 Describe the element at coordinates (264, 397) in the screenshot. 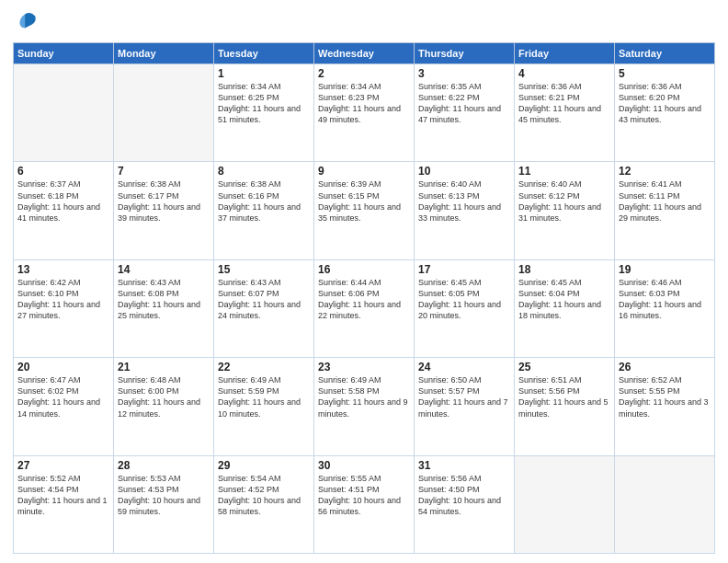

I see `day-info: Sunrise: 6:49 AMSunset: 5:59 PMDaylight:…` at that location.